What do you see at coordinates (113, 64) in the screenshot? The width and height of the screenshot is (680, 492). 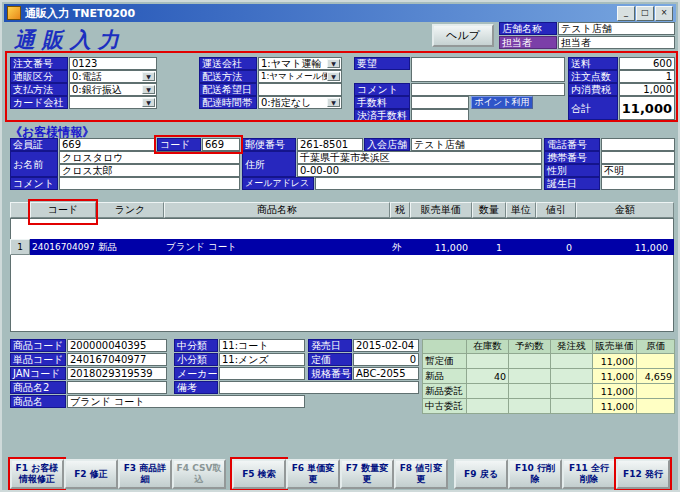 I see `order-no-field: 0123` at bounding box center [113, 64].